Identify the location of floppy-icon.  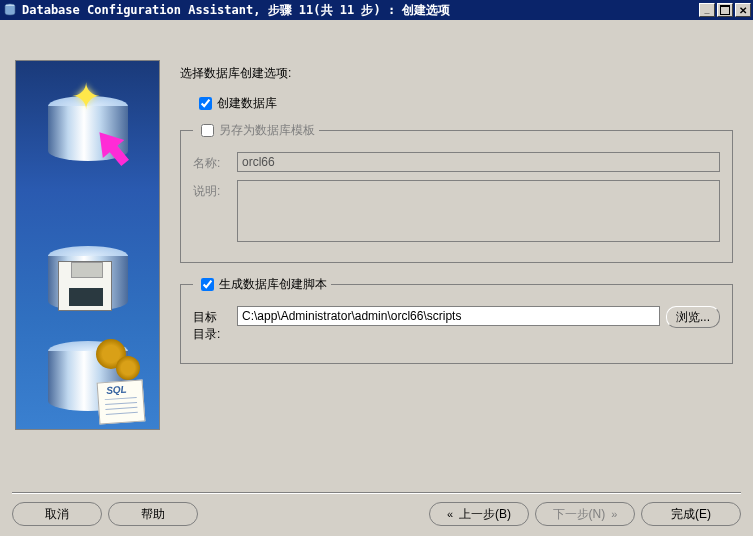
(85, 286).